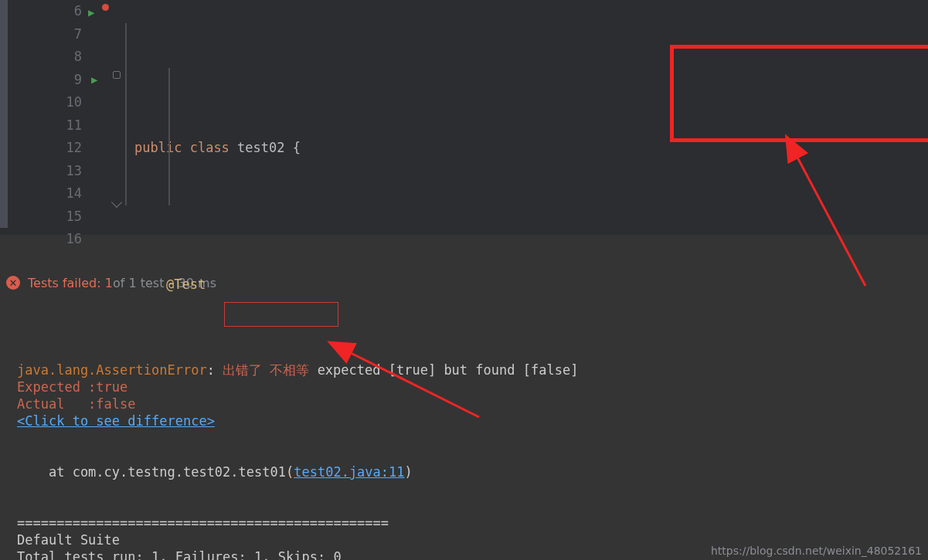 This screenshot has height=560, width=928. What do you see at coordinates (21, 117) in the screenshot?
I see `marker-gutter` at bounding box center [21, 117].